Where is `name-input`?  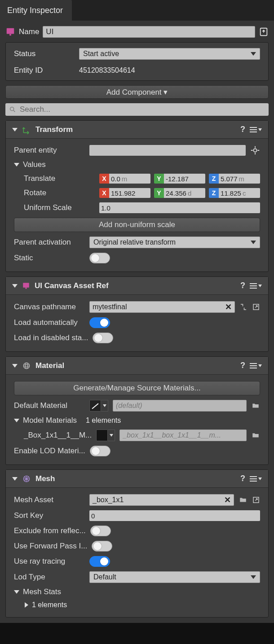
name-input is located at coordinates (149, 32).